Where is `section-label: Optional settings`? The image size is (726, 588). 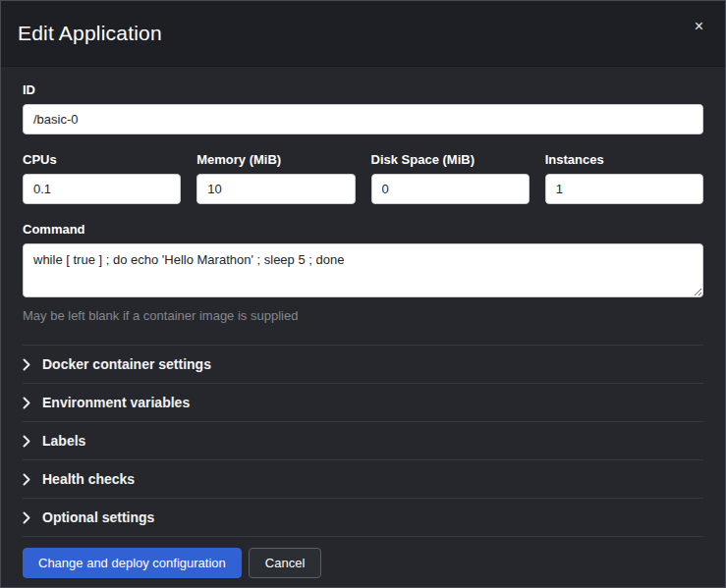
section-label: Optional settings is located at coordinates (98, 517).